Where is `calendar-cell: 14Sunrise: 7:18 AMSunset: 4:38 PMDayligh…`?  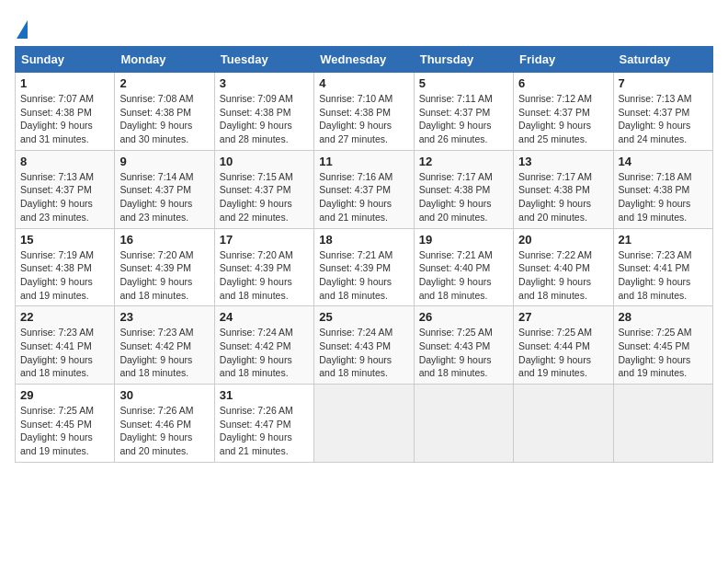 calendar-cell: 14Sunrise: 7:18 AMSunset: 4:38 PMDayligh… is located at coordinates (663, 190).